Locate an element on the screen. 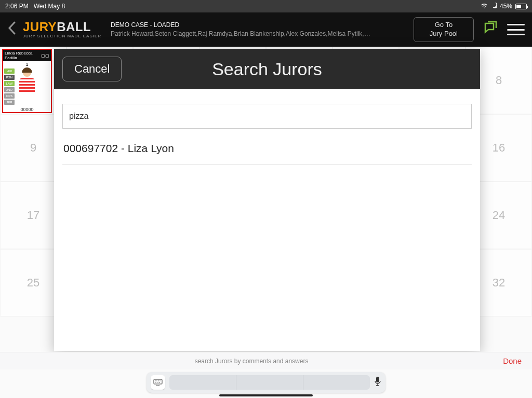  case-info: DEMO CASE - LOADED Patrick Howard,Seton … is located at coordinates (241, 30).